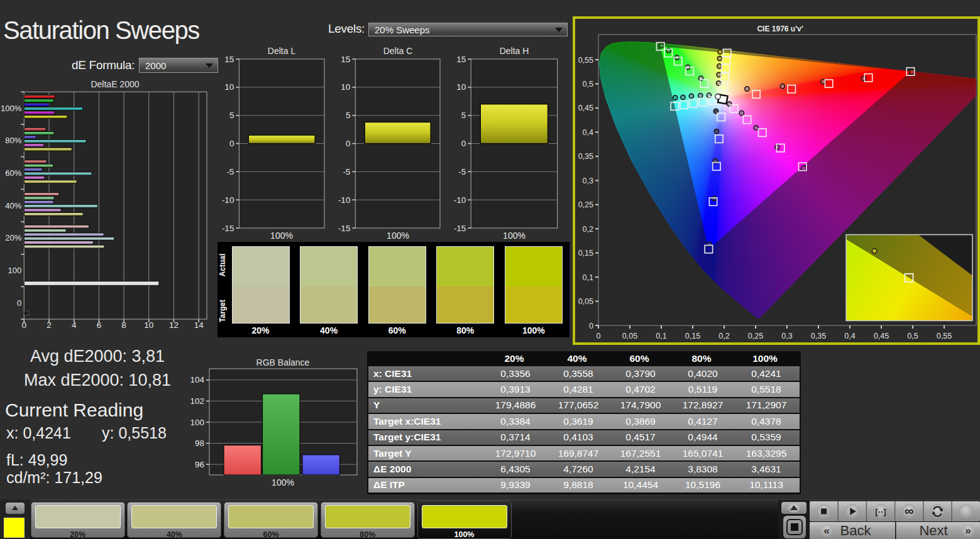  What do you see at coordinates (199, 325) in the screenshot?
I see `svg-text: 14` at bounding box center [199, 325].